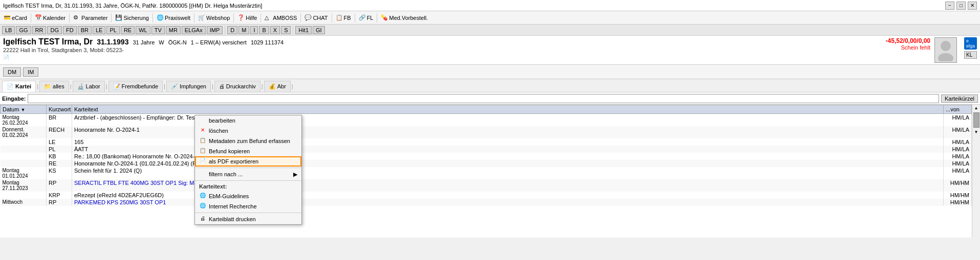 This screenshot has height=260, width=980. Describe the element at coordinates (320, 18) in the screenshot. I see `toolbar-chat-label: CHAT` at that location.